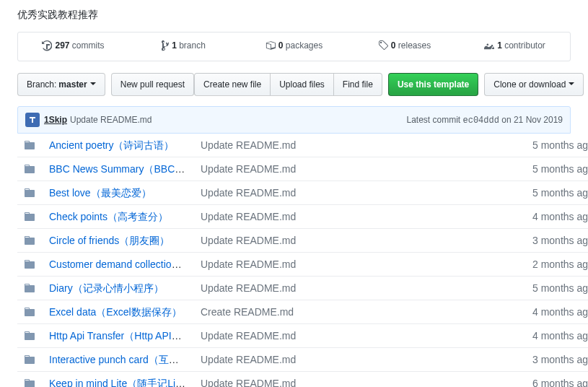 The height and width of the screenshot is (387, 588). What do you see at coordinates (394, 45) in the screenshot?
I see `releases-count: 0` at bounding box center [394, 45].